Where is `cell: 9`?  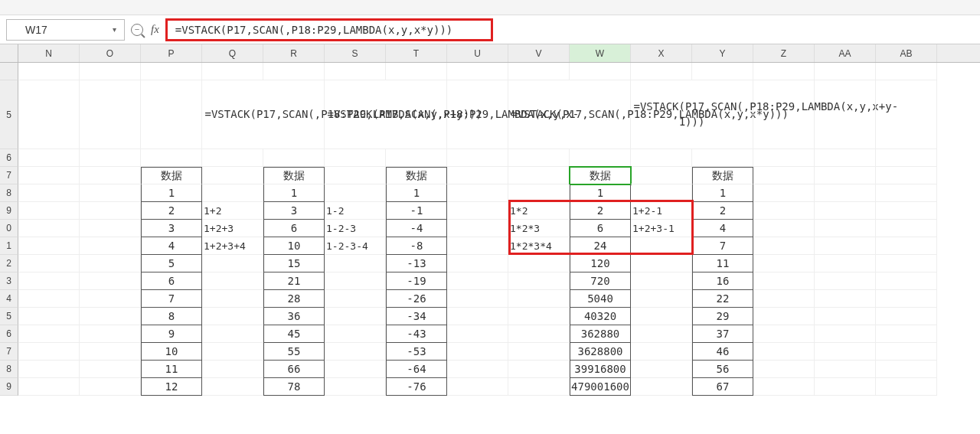
cell: 9 is located at coordinates (172, 334).